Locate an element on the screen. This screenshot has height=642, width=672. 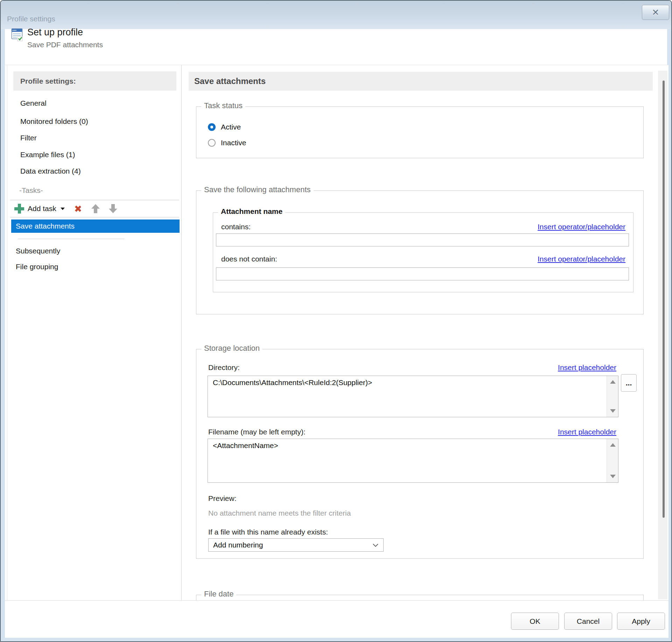
storage-location-legend: Storage location is located at coordinates (232, 348).